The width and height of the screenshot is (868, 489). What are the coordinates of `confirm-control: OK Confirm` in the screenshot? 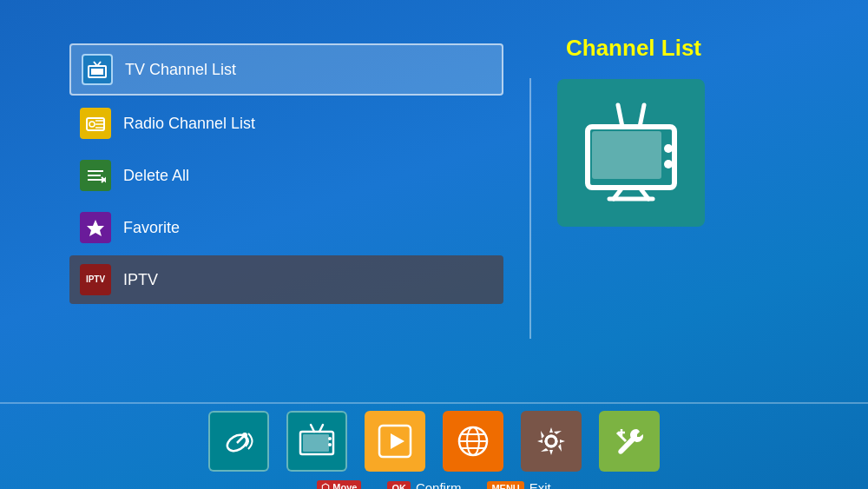 It's located at (424, 485).